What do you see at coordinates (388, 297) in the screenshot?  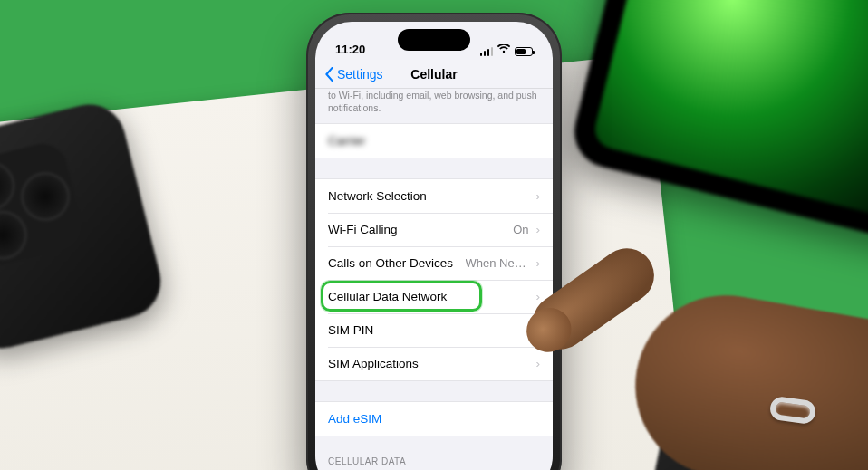 I see `row-label: Cellular Data Network` at bounding box center [388, 297].